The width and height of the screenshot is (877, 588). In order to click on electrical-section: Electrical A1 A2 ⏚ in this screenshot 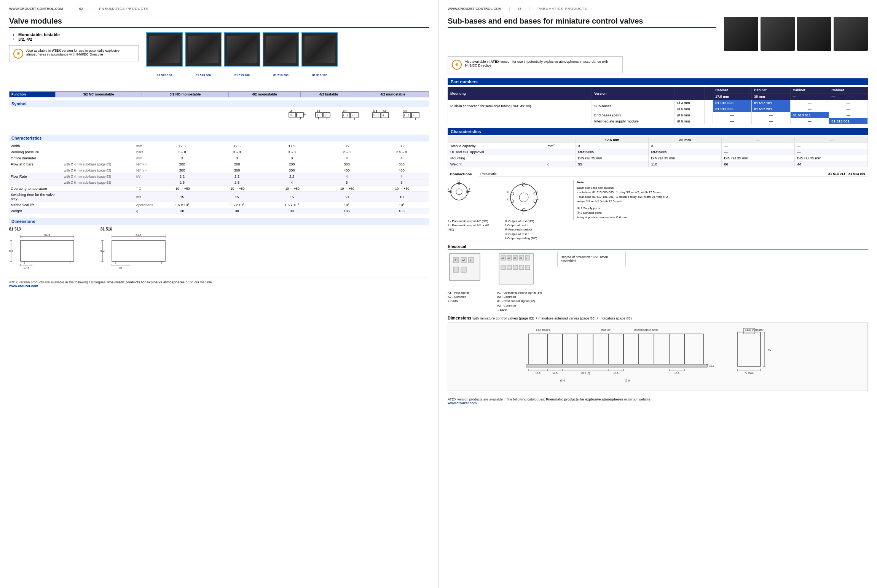, I will do `click(658, 278)`.